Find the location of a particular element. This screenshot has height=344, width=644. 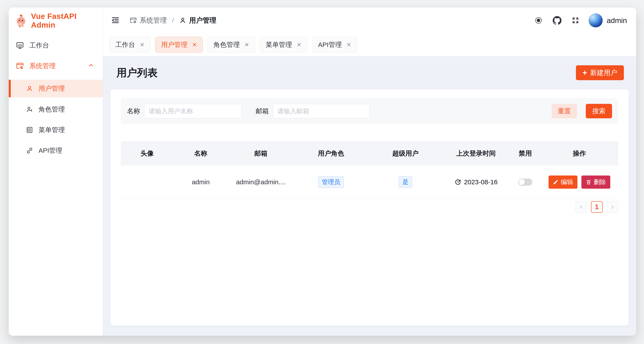

col-role: 用户角色 is located at coordinates (331, 154).